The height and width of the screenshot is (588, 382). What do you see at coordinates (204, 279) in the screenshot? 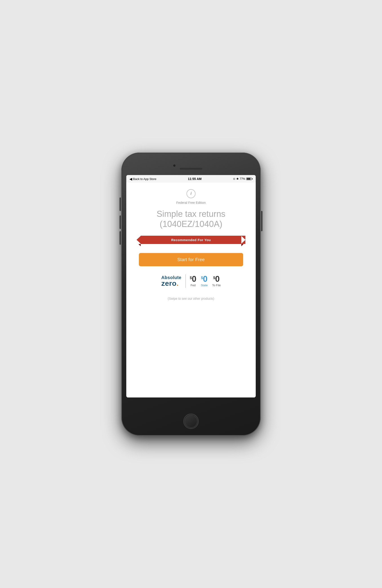
I see `price-state-amount: $ 0` at bounding box center [204, 279].